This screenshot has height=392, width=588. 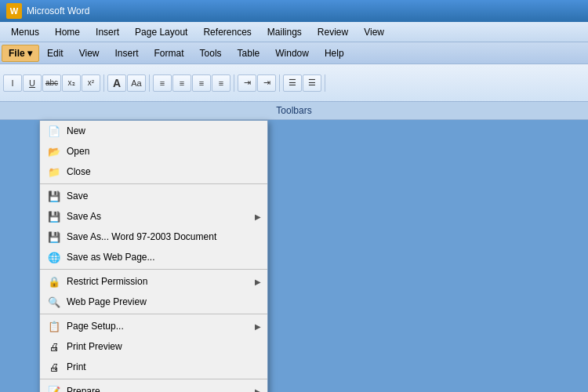 I want to click on menu-save-label: Save, so click(x=164, y=196).